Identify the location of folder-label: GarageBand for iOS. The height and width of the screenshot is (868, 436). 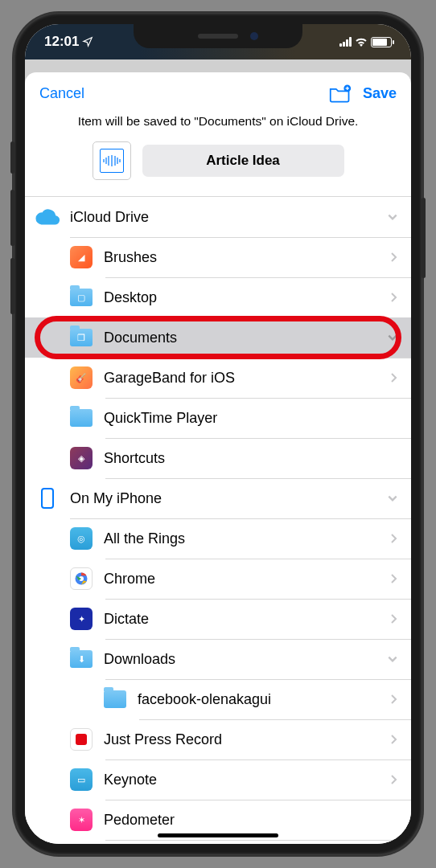
(246, 378).